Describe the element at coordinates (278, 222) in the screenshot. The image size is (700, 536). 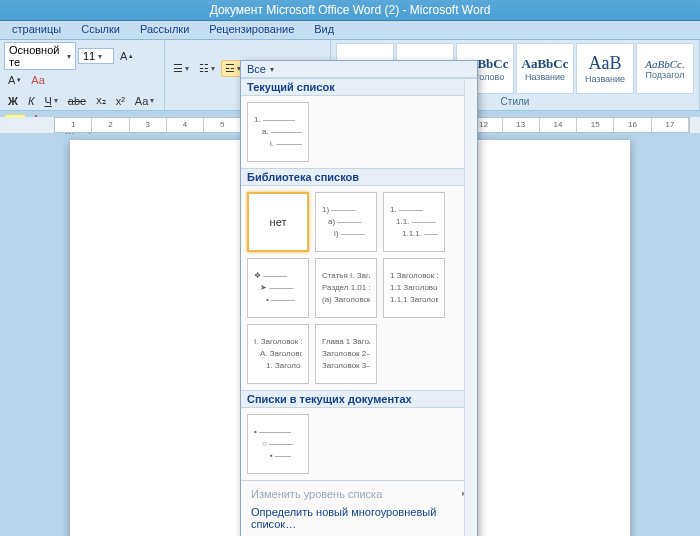
I see `list-thumb-none: нет` at that location.